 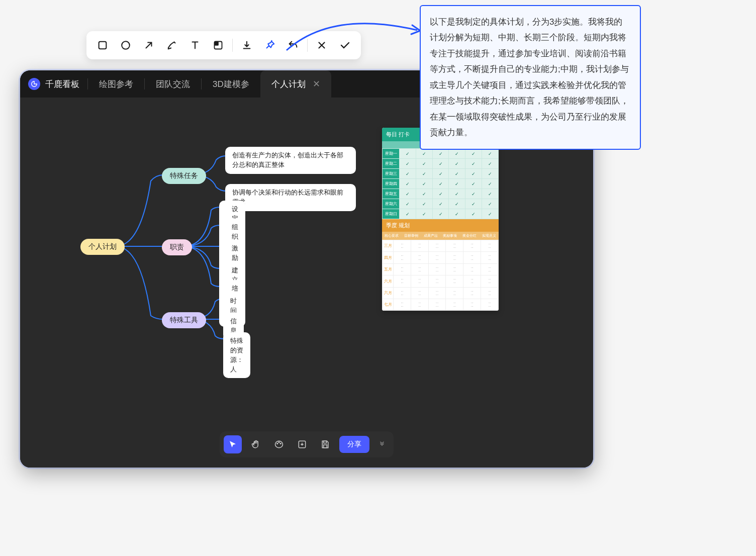 I want to click on save-tool, so click(x=325, y=444).